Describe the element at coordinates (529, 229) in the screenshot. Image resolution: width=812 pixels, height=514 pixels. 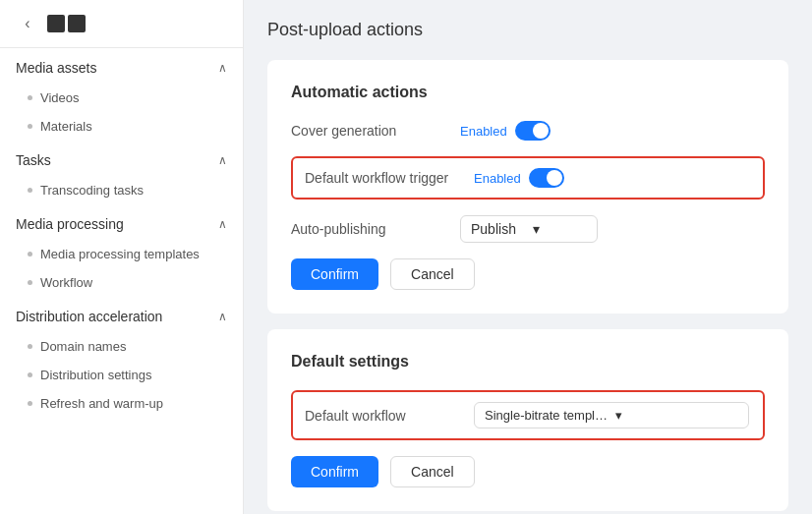
I see `auto-publishing-select: Publish ▾` at that location.